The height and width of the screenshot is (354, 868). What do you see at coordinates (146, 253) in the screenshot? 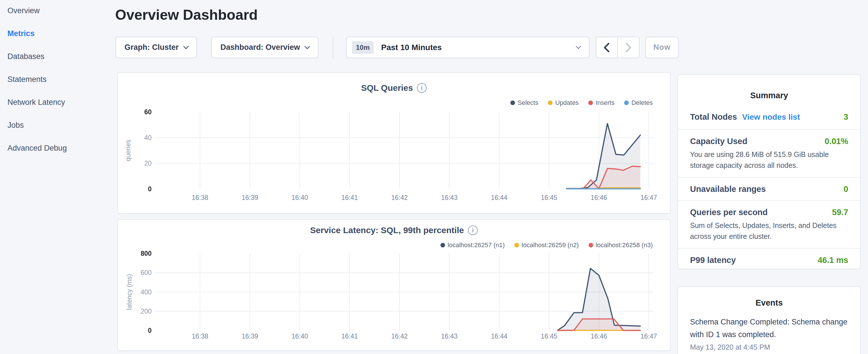
I see `svg-text: 800` at bounding box center [146, 253].